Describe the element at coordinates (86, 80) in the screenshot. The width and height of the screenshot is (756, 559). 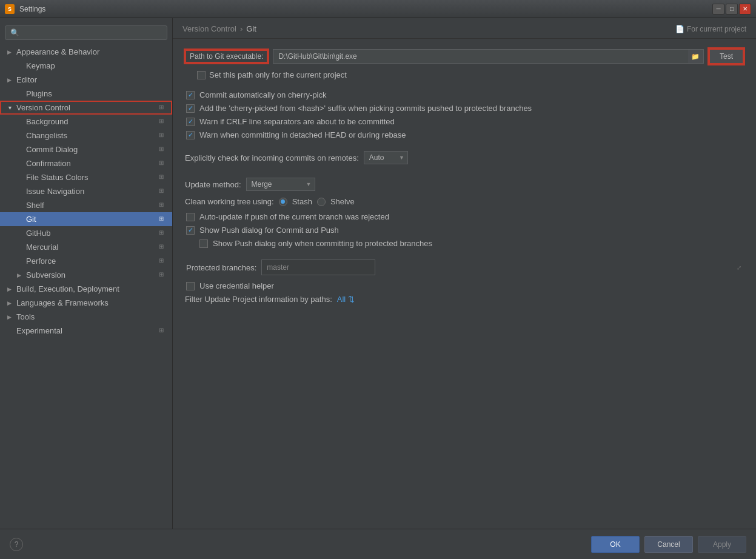
I see `sidebar-item-editor: ▶ Editor` at that location.